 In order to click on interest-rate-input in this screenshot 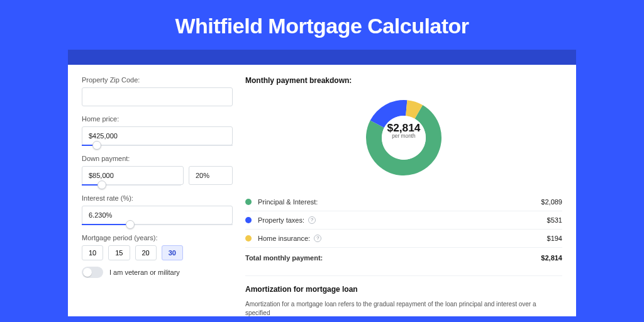, I will do `click(157, 215)`.